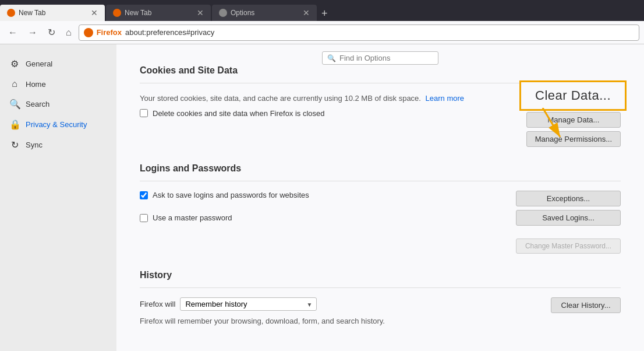  Describe the element at coordinates (322, 10) in the screenshot. I see `tab-bar: New Tab ✕ New Tab ✕ Options ✕ +` at that location.